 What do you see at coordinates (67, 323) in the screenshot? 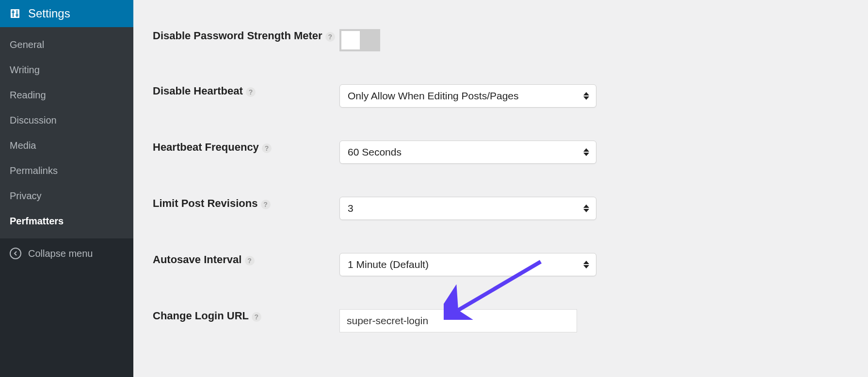
I see `sidebar-spacer` at bounding box center [67, 323].